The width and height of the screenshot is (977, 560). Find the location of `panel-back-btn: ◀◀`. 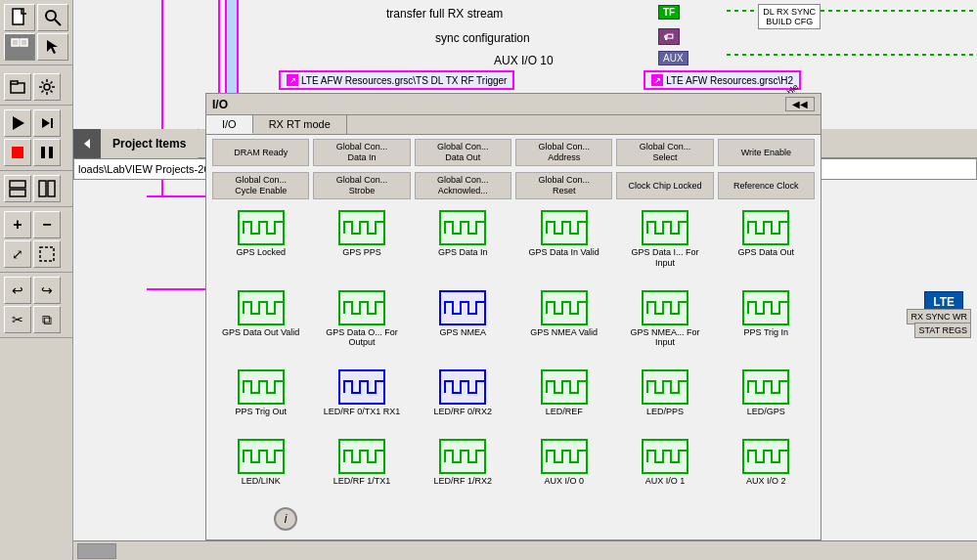

panel-back-btn: ◀◀ is located at coordinates (800, 104).